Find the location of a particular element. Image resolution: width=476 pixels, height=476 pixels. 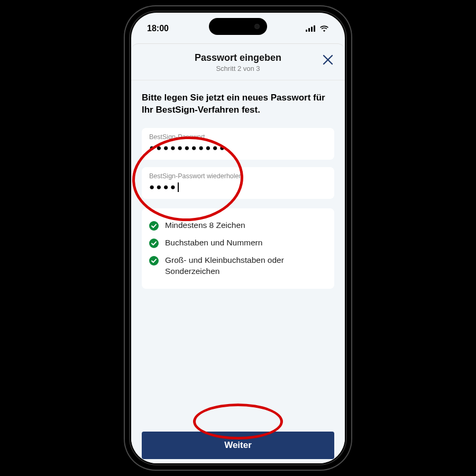

password-value: ●●●●●●●●●●● is located at coordinates (238, 148).